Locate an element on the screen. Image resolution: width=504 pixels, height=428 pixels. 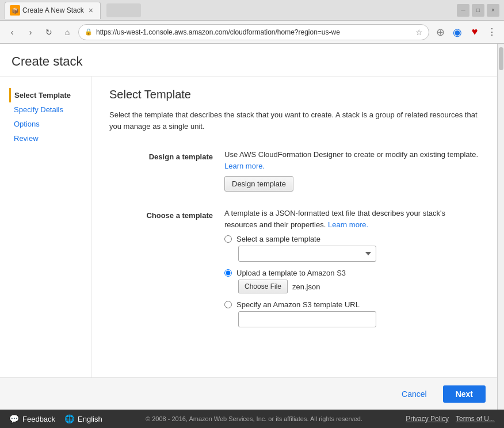
tab-favicon: 📦 is located at coordinates (15, 10).